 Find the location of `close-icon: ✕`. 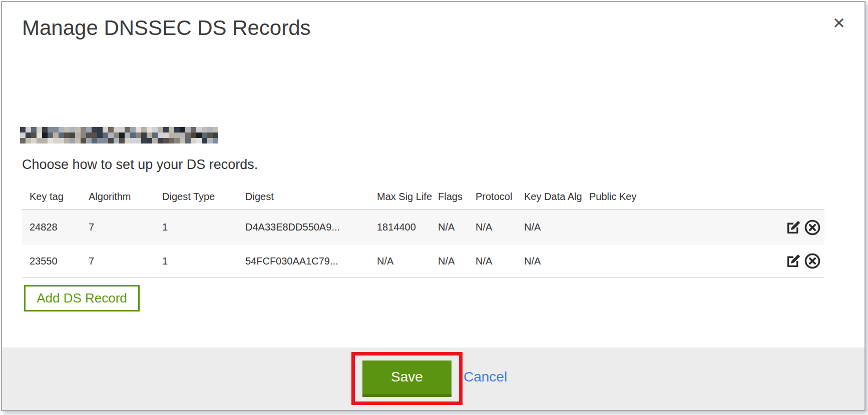

close-icon: ✕ is located at coordinates (839, 23).